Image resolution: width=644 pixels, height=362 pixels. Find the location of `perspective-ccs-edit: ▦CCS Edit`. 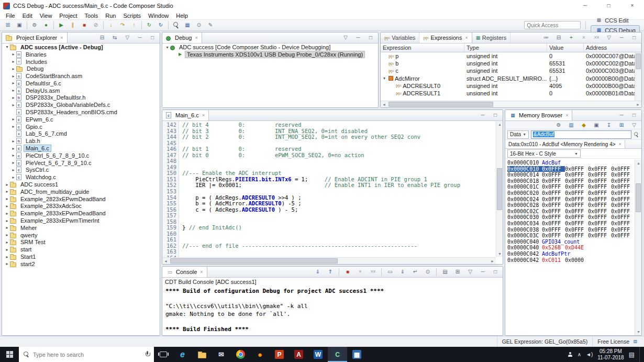

perspective-ccs-edit: ▦CCS Edit is located at coordinates (615, 20).